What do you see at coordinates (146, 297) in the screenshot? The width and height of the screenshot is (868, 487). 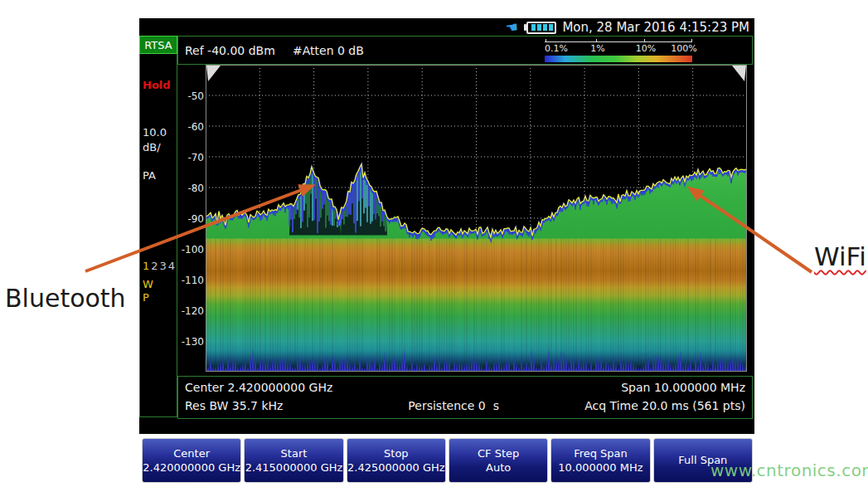 I see `trace-p-annunciator: P` at bounding box center [146, 297].